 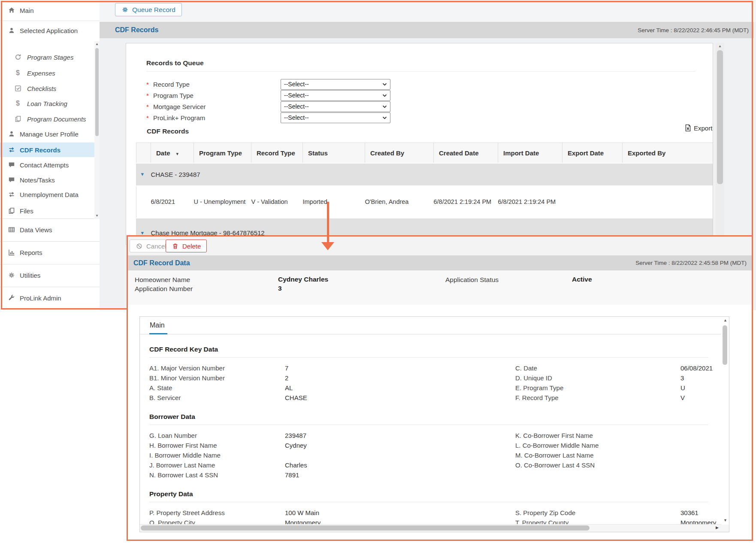 I want to click on sidebar-item-label: Loan Tracking, so click(x=47, y=104).